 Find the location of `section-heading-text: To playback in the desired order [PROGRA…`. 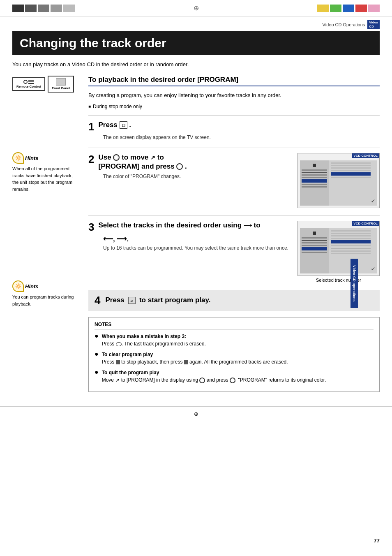

section-heading-text: To playback in the desired order [PROGRA… is located at coordinates (234, 80).